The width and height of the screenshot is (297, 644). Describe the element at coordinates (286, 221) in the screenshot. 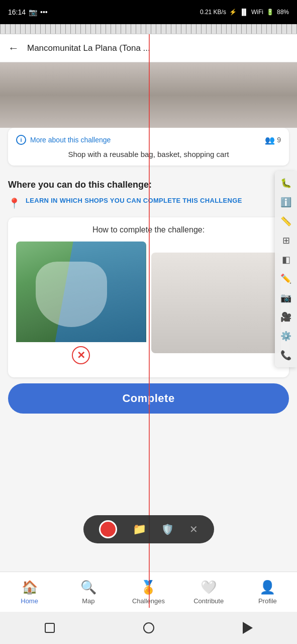

I see `ruler-icon-btn: 📏` at that location.